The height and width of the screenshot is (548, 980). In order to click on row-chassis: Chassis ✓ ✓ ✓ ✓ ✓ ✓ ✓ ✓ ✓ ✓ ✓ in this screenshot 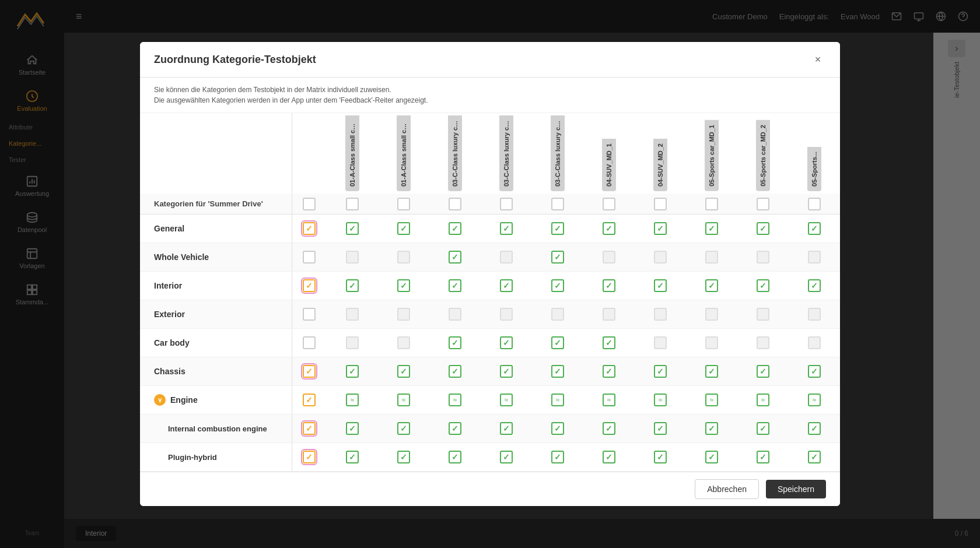, I will do `click(490, 372)`.